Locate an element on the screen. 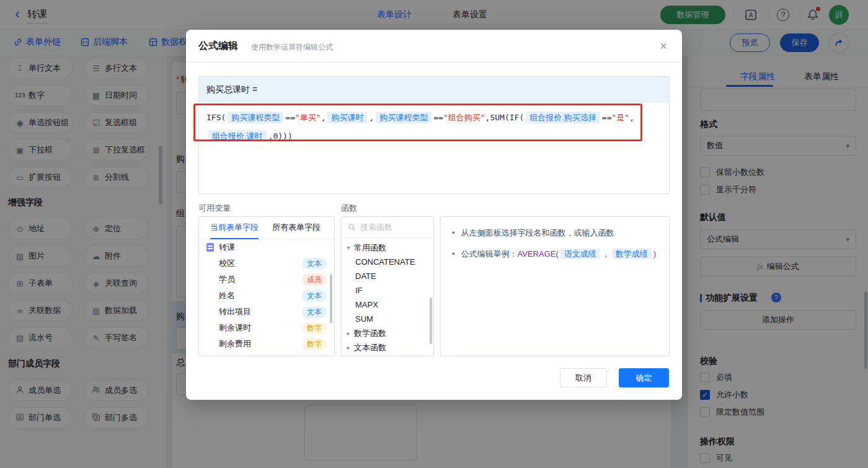 The width and height of the screenshot is (868, 468). example-field-chip: 数学成绩 is located at coordinates (632, 254).